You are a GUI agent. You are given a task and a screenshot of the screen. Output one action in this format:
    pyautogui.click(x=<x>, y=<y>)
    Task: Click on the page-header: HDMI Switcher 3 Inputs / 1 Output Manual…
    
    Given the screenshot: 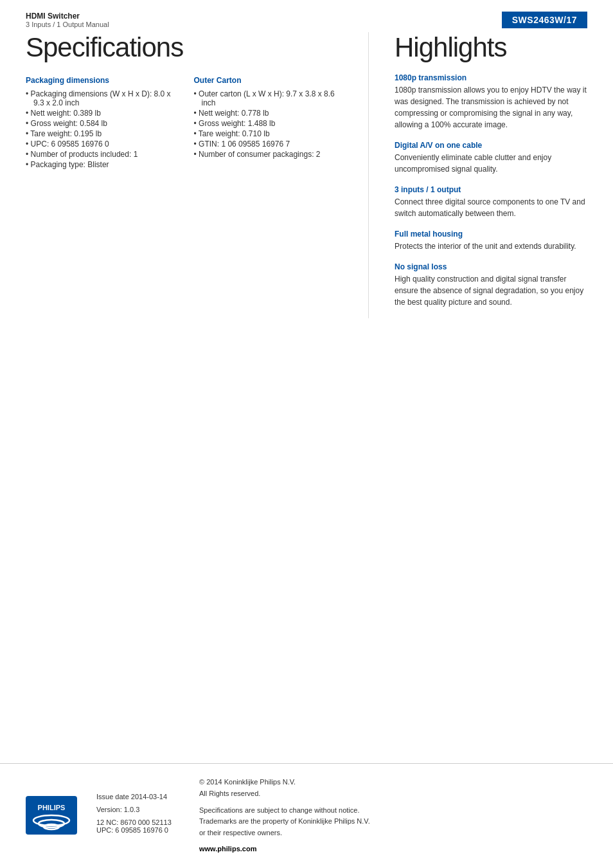 What is the action you would take?
    pyautogui.click(x=306, y=16)
    